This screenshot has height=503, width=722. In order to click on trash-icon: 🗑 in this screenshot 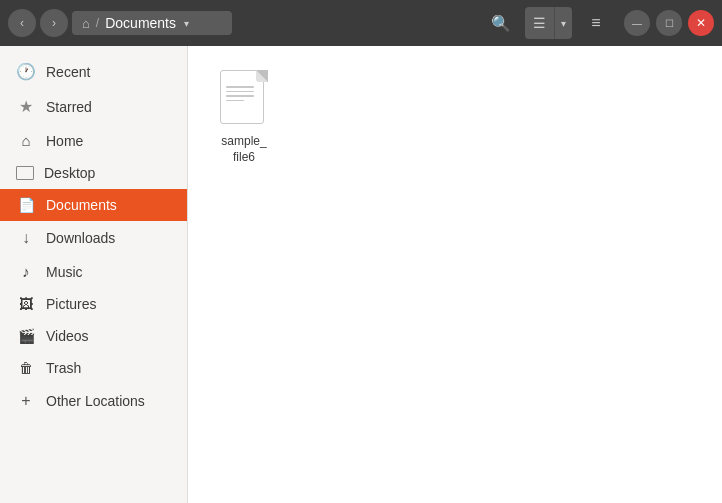, I will do `click(26, 368)`.